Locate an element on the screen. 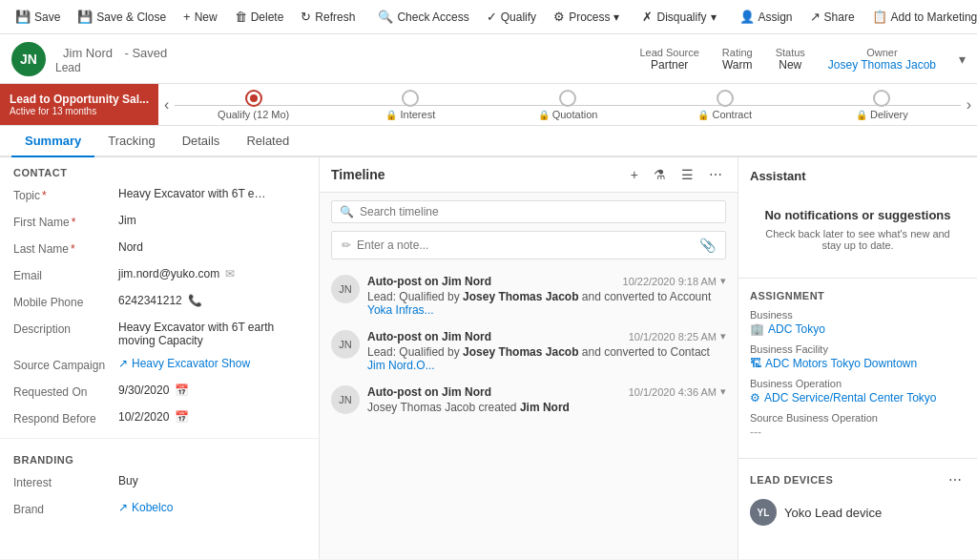 Image resolution: width=977 pixels, height=560 pixels. lead-devices-box: LEAD DEVICES ⋯ YL Yoko Lead device is located at coordinates (858, 498).